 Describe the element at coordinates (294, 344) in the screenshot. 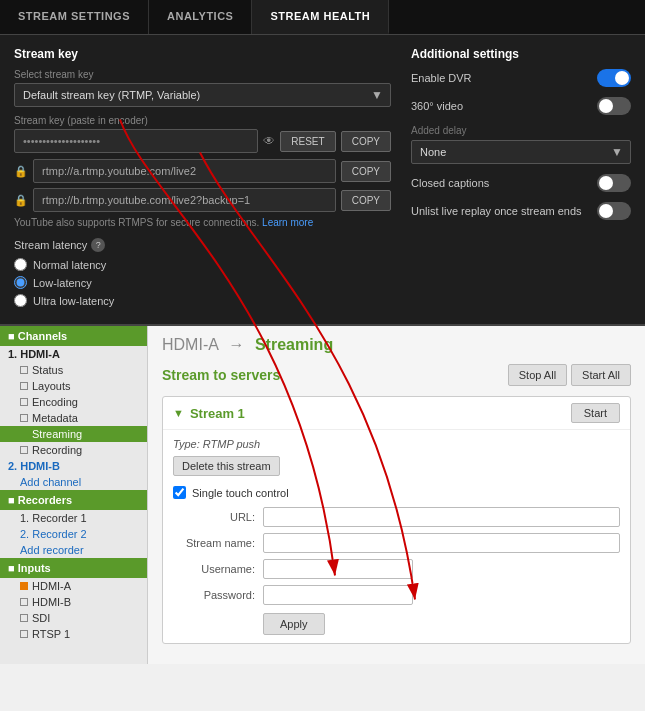

I see `breadcrumb-page: Streaming` at that location.